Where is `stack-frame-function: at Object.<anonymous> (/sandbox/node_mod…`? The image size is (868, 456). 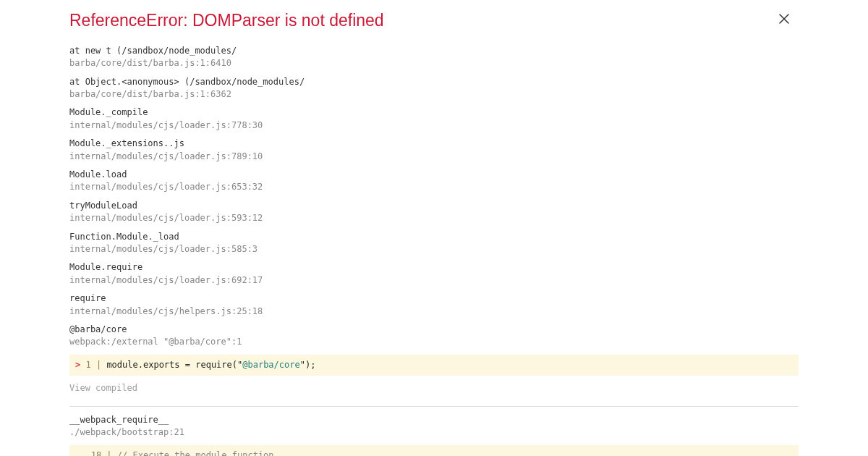 stack-frame-function: at Object.<anonymous> (/sandbox/node_mod… is located at coordinates (434, 83).